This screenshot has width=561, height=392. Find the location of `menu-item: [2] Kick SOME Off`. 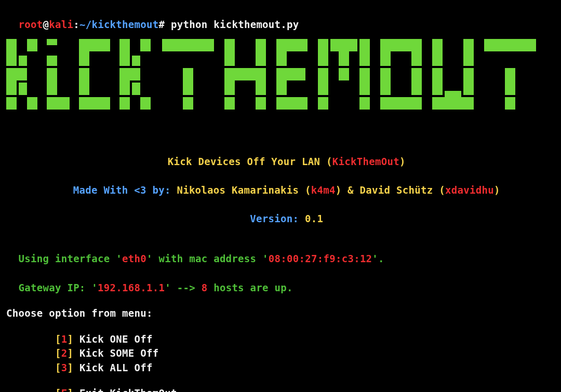

menu-item: [2] Kick SOME Off is located at coordinates (280, 354).